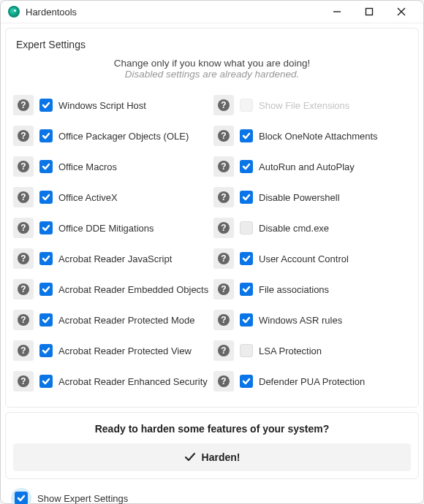 Image resolution: width=424 pixels, height=504 pixels. I want to click on action-panel: Ready to harden some features of your sy…, so click(212, 446).